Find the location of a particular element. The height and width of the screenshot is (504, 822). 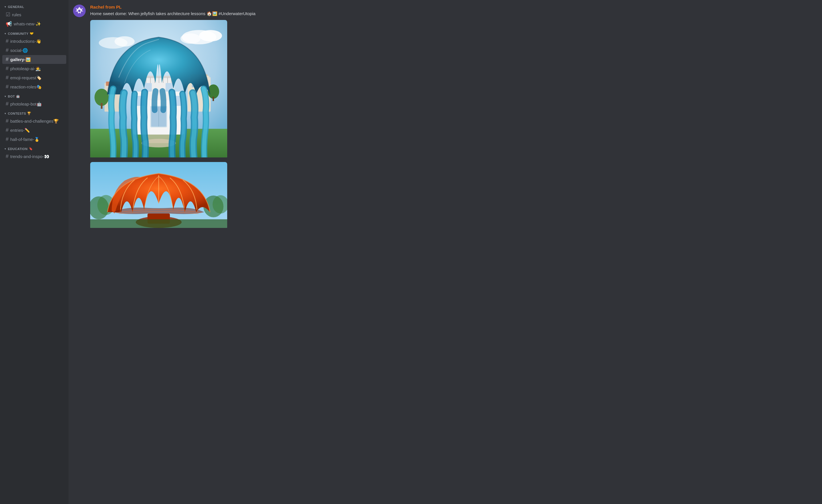

message-content: Rachel from PL Home sweet dome: When jel… is located at coordinates (176, 117).